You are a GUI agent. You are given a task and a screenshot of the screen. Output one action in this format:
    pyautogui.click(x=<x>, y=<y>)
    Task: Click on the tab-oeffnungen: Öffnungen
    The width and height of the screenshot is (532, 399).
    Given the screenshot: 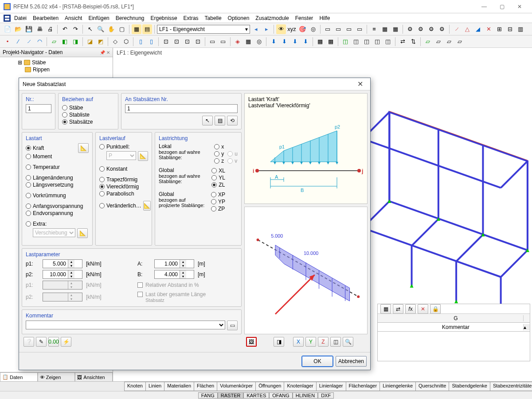 What is the action you would take?
    pyautogui.click(x=270, y=387)
    